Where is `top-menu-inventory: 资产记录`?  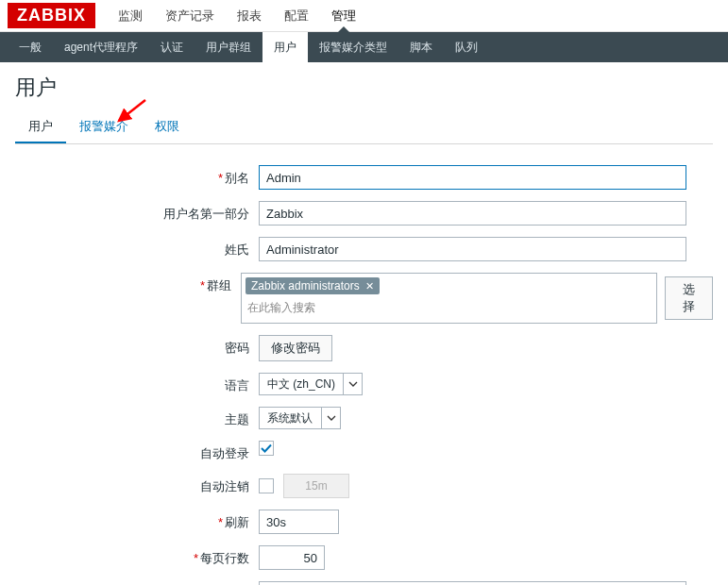 top-menu-inventory: 资产记录 is located at coordinates (190, 16).